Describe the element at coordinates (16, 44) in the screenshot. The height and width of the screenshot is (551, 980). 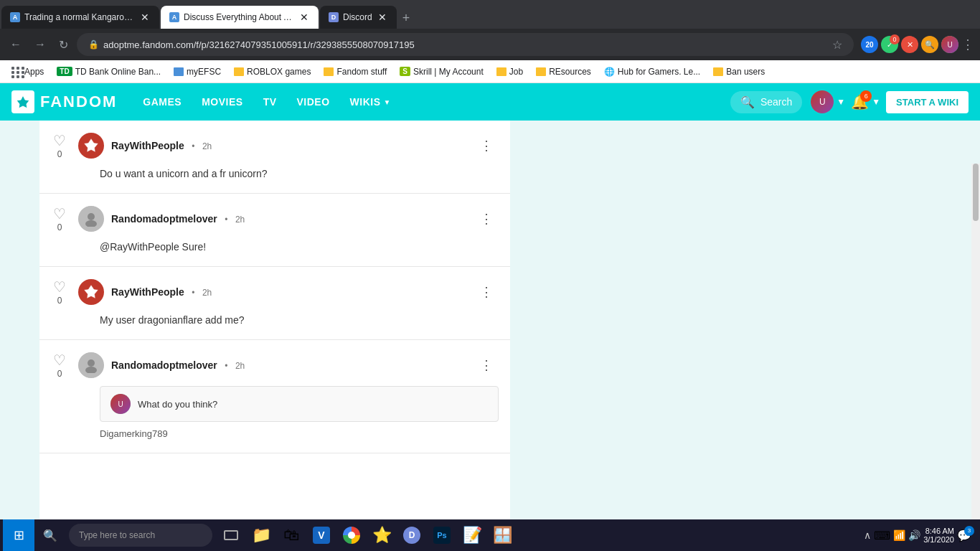
I see `back-button: ←` at that location.